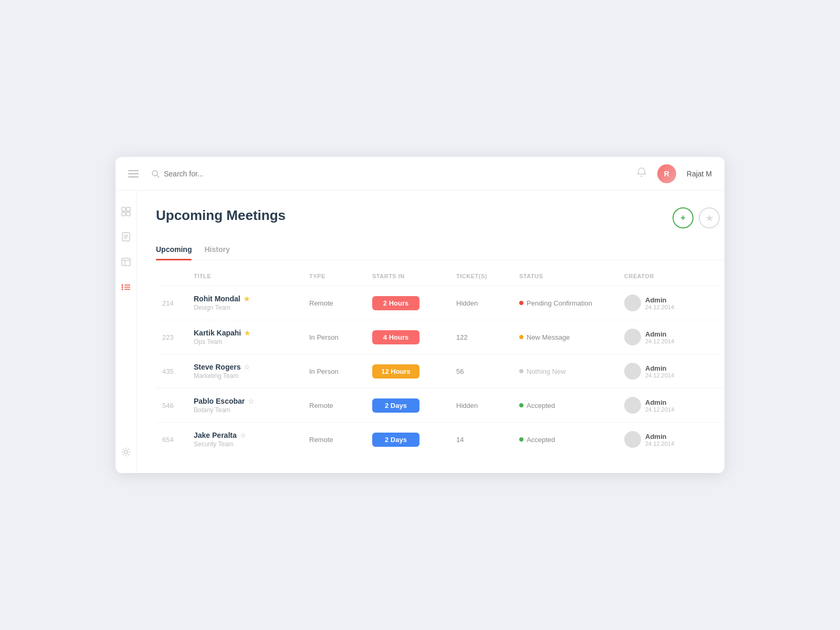 The image size is (840, 630). Describe the element at coordinates (667, 174) in the screenshot. I see `avatar: R` at that location.